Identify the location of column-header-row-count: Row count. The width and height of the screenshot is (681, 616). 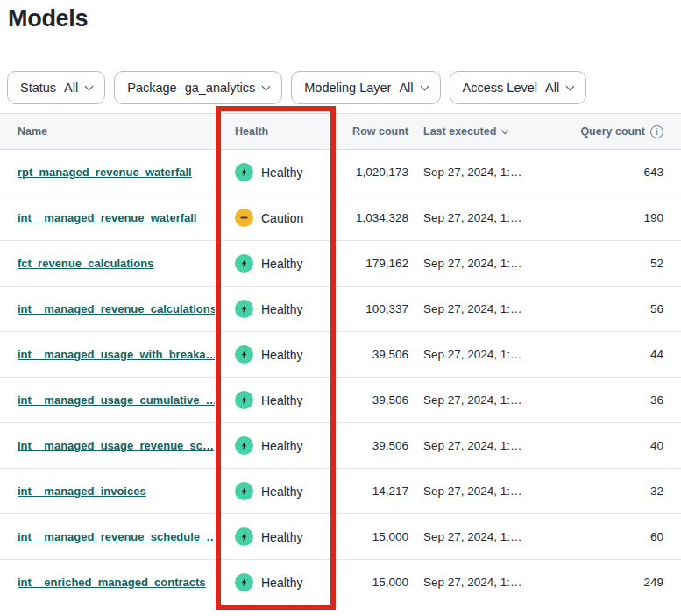
(372, 131).